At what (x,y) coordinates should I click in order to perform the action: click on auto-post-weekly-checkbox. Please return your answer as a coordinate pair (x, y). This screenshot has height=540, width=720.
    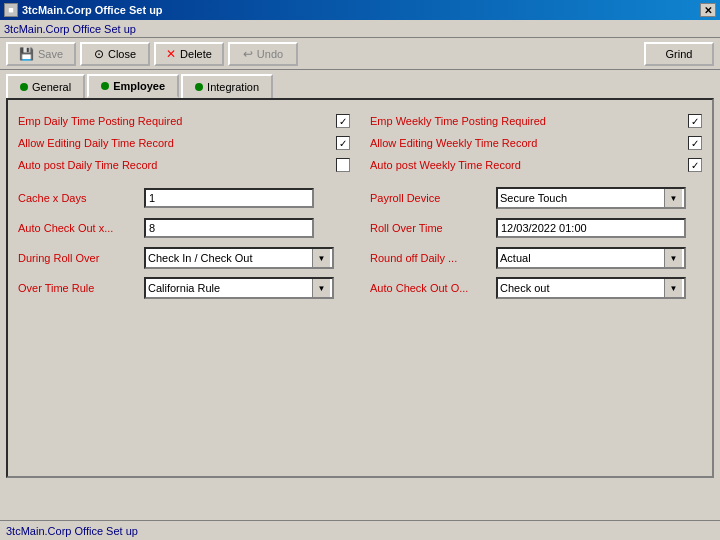
    Looking at the image, I should click on (695, 165).